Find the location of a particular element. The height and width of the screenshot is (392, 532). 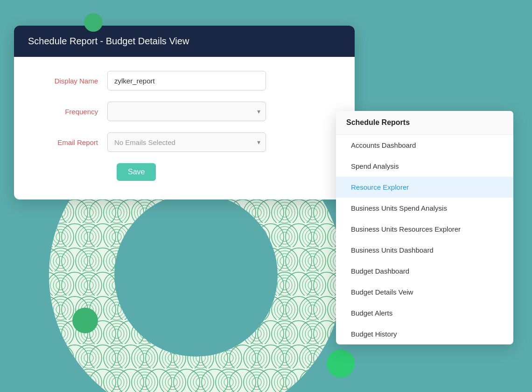

dropdown-item-bu-spend-analysis: Business Units Spend Analysis is located at coordinates (425, 208).